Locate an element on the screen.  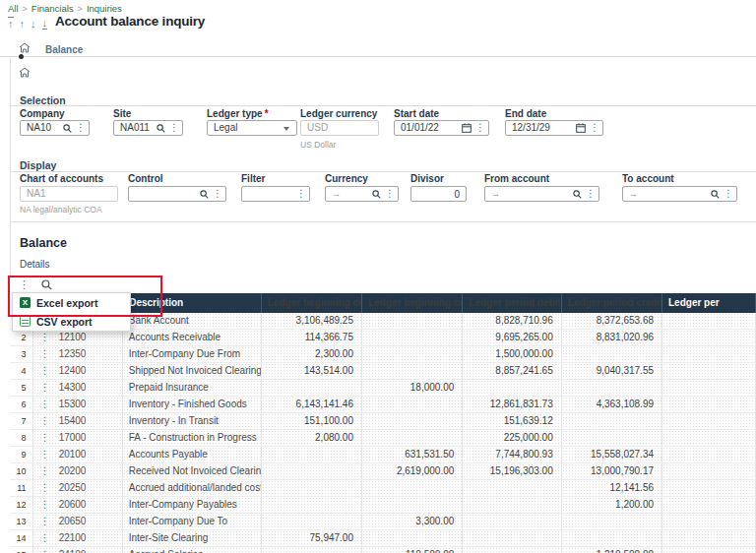
header-ledger-period-debit: Ledger period debit is located at coordinates (512, 303).